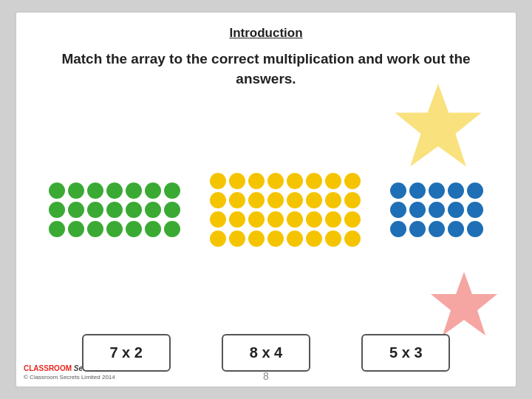  Describe the element at coordinates (406, 353) in the screenshot. I see `label-box-3: 5 x 3` at that location.